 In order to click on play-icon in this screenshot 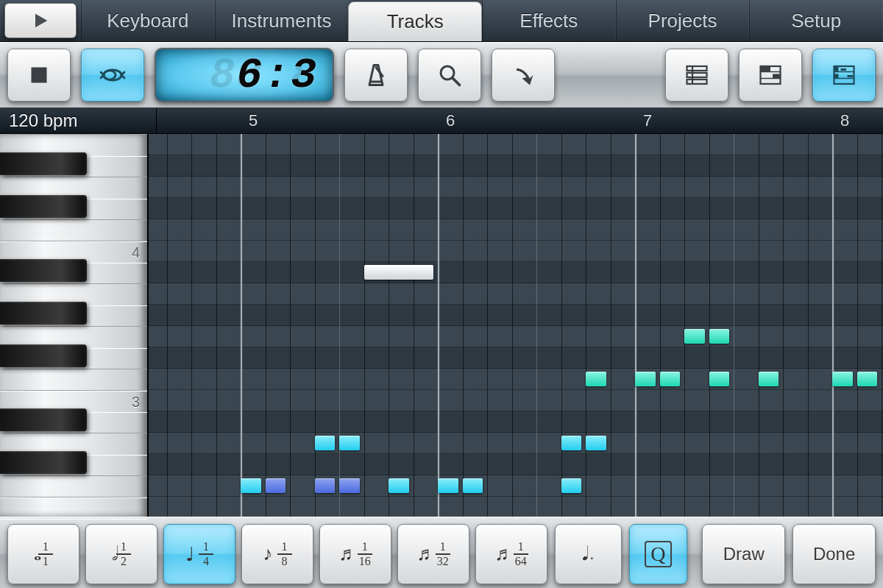, I will do `click(40, 21)`.